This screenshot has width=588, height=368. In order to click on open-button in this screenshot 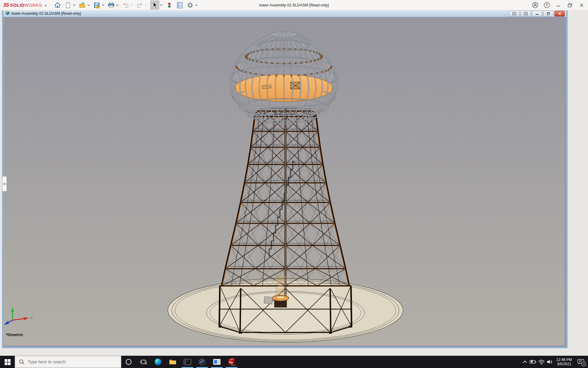, I will do `click(83, 5)`.